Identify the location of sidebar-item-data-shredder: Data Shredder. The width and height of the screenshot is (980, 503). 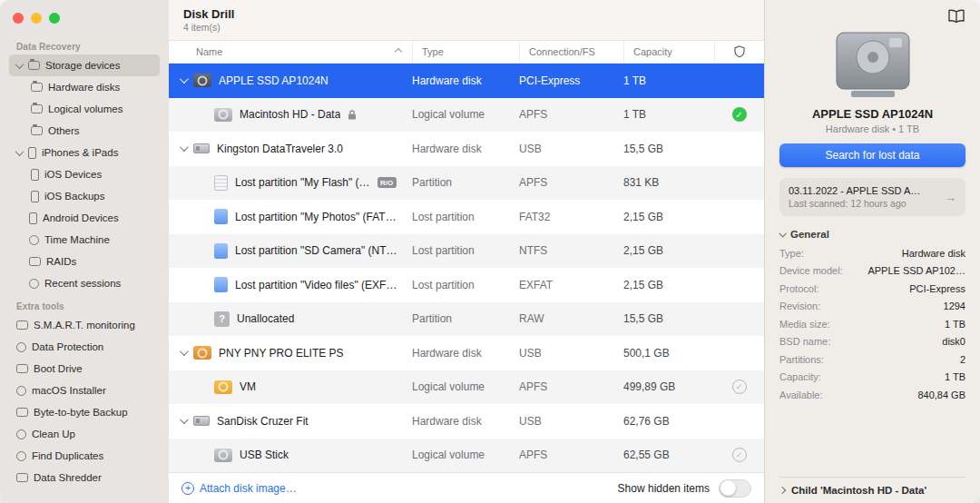
(84, 478).